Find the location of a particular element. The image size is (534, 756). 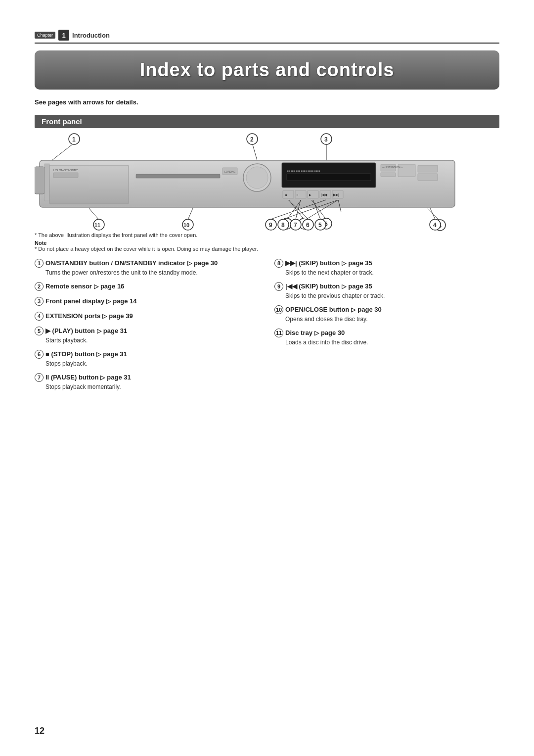

note-detail: * Do not place a heavy object on the cov… is located at coordinates (267, 249).